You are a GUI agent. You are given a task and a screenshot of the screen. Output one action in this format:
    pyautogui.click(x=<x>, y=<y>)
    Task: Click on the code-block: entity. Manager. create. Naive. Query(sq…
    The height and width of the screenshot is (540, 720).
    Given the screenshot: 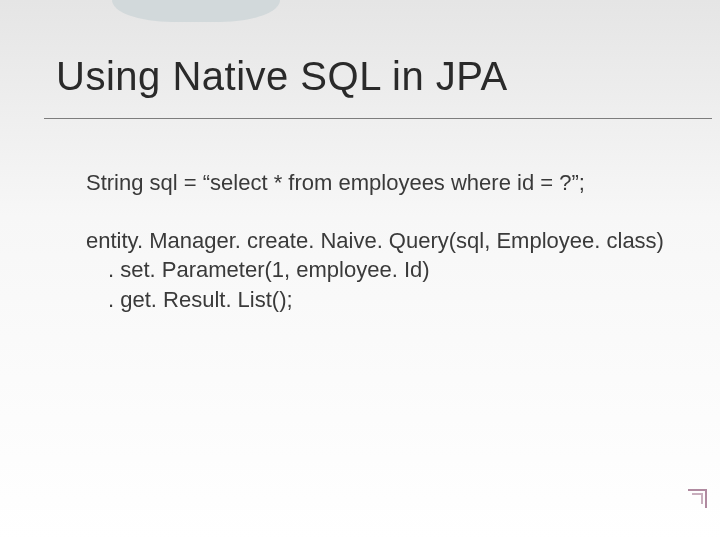 What is the action you would take?
    pyautogui.click(x=383, y=270)
    